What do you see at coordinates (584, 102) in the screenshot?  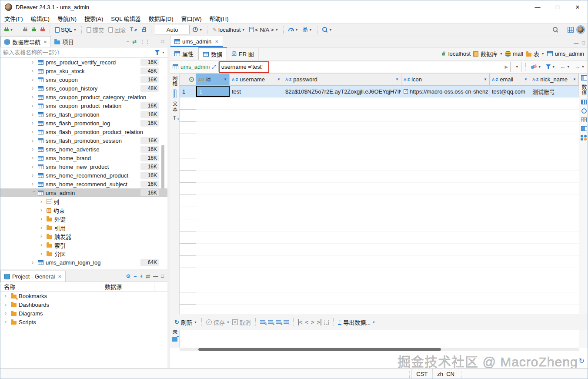 I see `grouping-panel-icon` at bounding box center [584, 102].